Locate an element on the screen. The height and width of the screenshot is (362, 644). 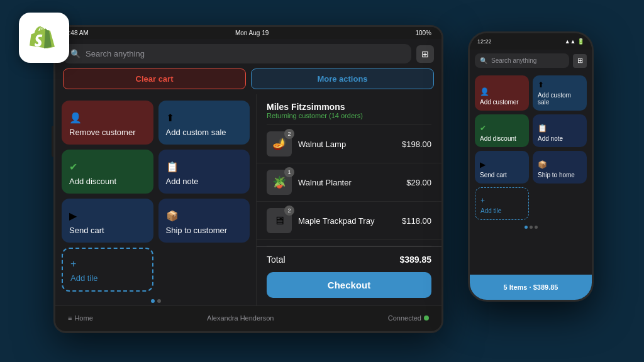
connected-label: Connected is located at coordinates (405, 318).